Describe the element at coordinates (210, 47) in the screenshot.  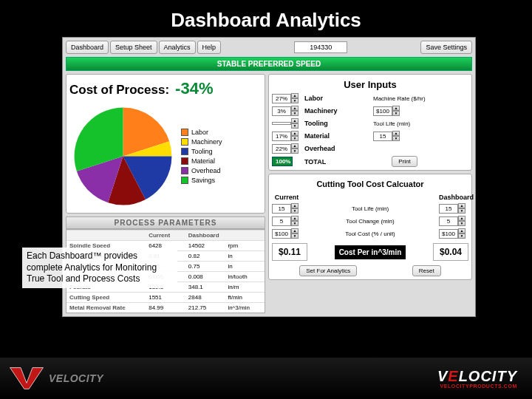
I see `tab-help: Help` at that location.